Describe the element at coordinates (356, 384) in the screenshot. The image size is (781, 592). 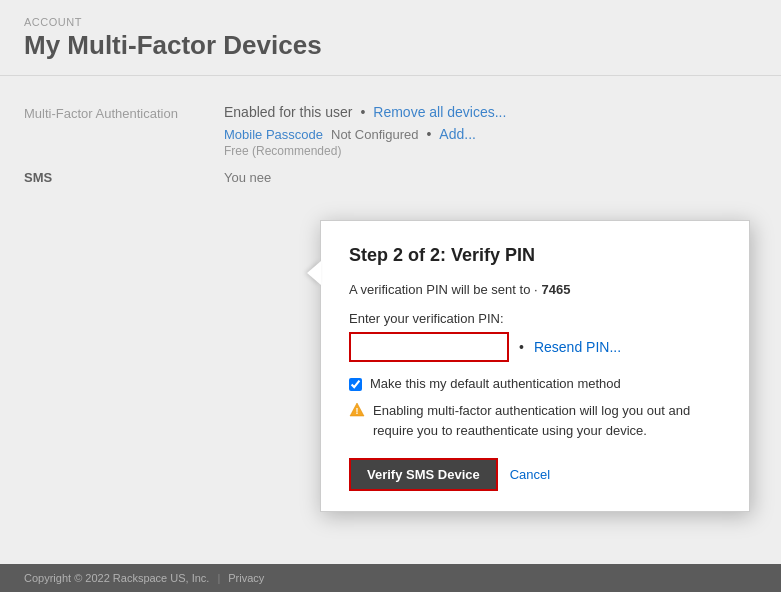
I see `default-checkbox` at that location.